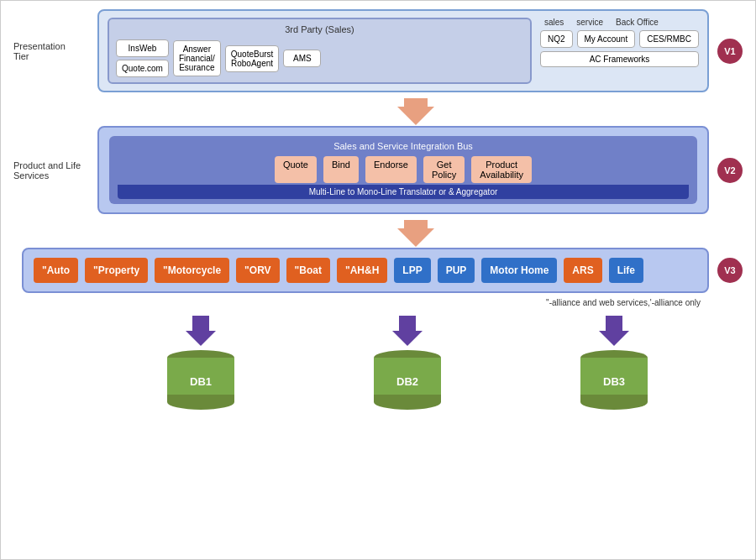 The height and width of the screenshot is (560, 756). Describe the element at coordinates (201, 402) in the screenshot. I see `db1-bottom` at that location.